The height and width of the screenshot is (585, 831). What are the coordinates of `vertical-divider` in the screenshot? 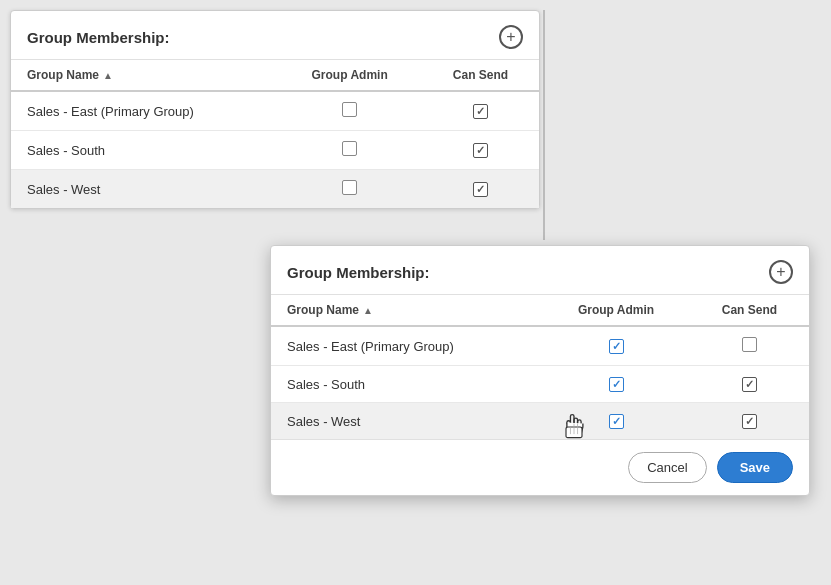 It's located at (544, 125).